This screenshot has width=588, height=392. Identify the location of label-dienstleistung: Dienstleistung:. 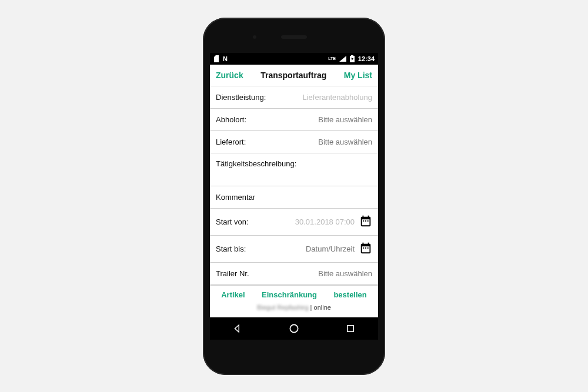
(241, 98).